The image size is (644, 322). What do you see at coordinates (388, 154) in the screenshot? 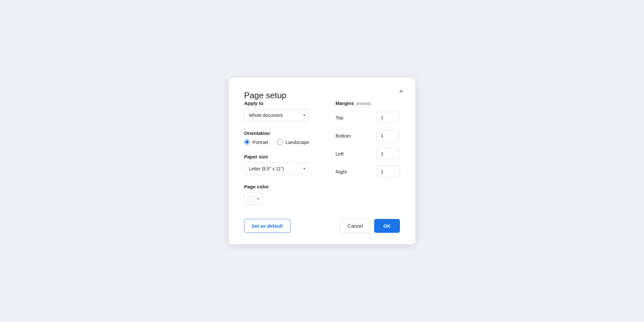
I see `margin-left-input` at bounding box center [388, 154].